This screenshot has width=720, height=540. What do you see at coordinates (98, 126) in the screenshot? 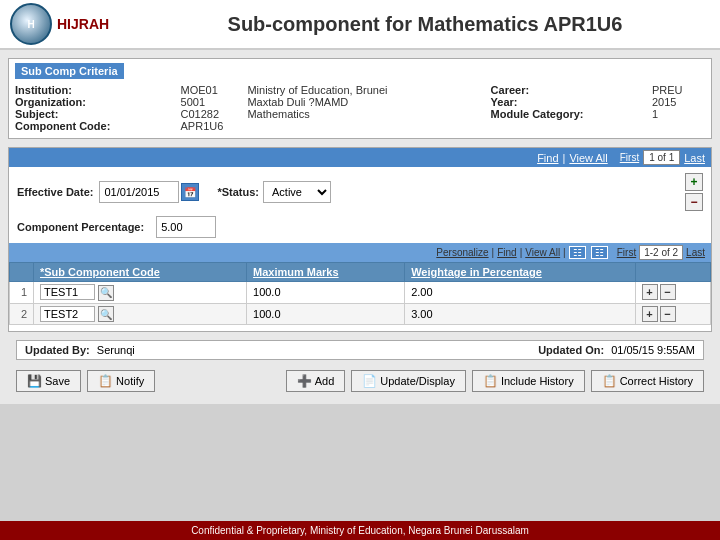
I see `comp-code-label: Component Code:` at bounding box center [98, 126].